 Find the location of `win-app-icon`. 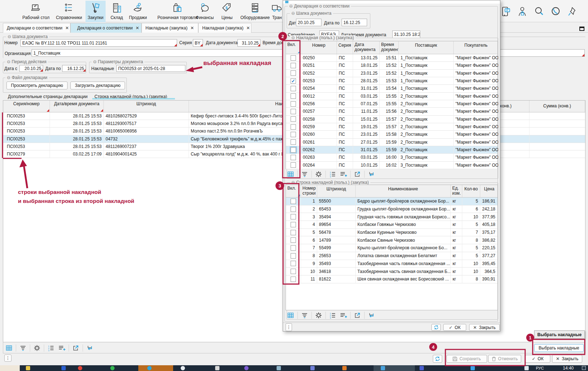

win-app-icon is located at coordinates (473, 368).